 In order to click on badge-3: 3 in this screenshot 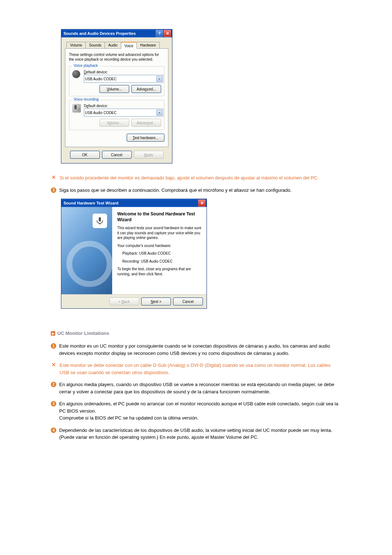, I will do `click(54, 190)`.